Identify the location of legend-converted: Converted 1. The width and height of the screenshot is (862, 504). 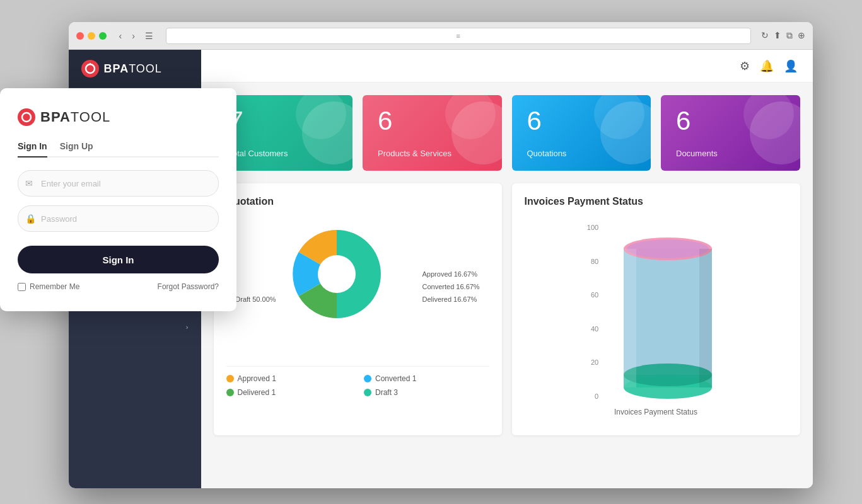
(426, 379).